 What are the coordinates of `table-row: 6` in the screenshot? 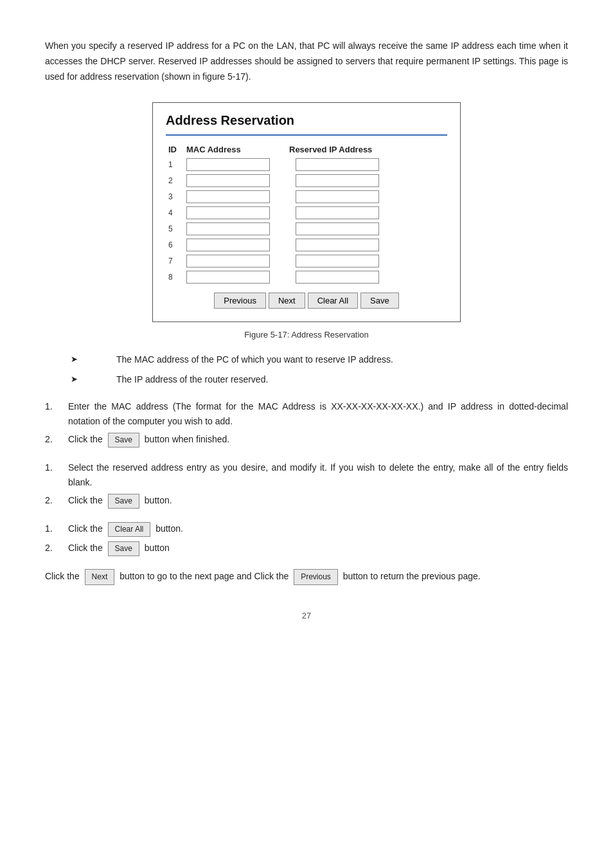 It's located at (306, 245).